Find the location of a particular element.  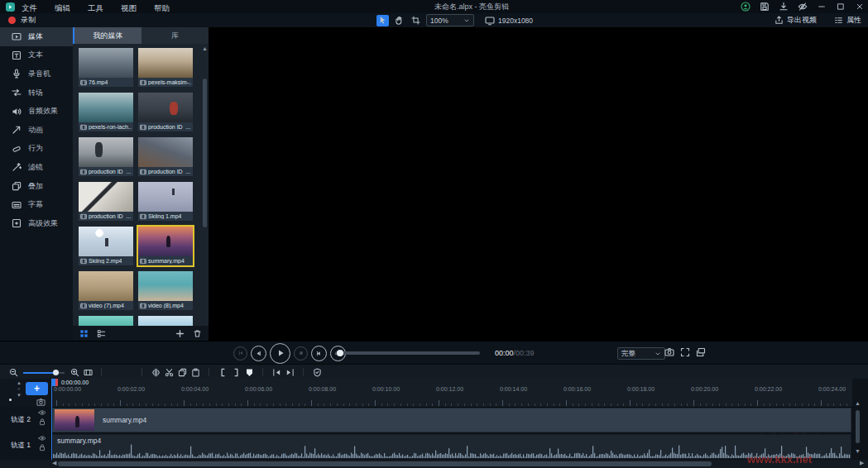

sidebar-item-6: 行为 is located at coordinates (36, 149).